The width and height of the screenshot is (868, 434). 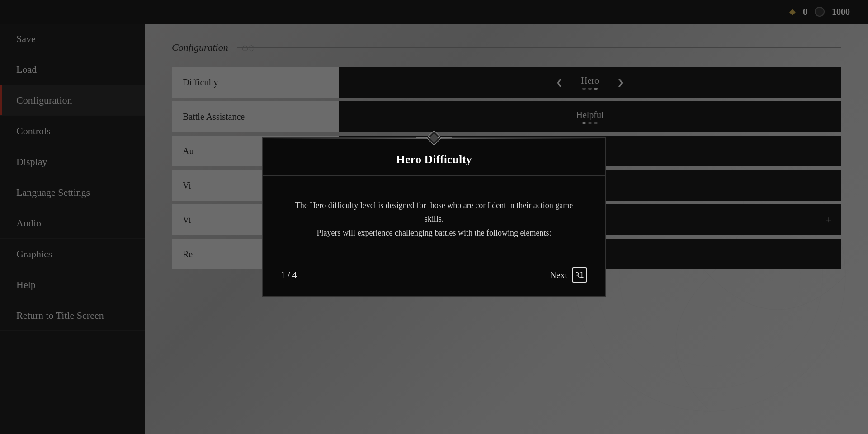 I want to click on modal-text: The Hero difficulty level is designed fo…, so click(x=434, y=219).